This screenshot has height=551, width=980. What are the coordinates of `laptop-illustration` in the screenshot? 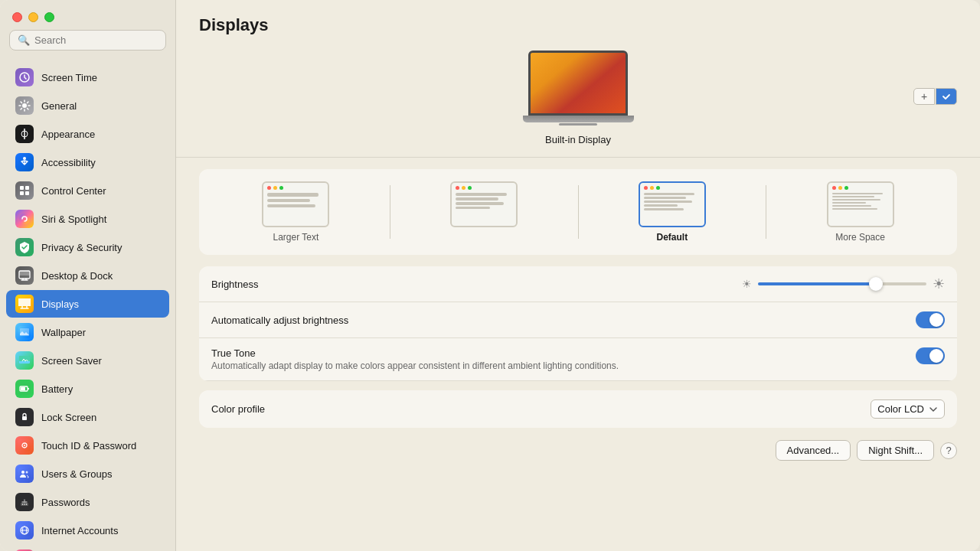 It's located at (579, 90).